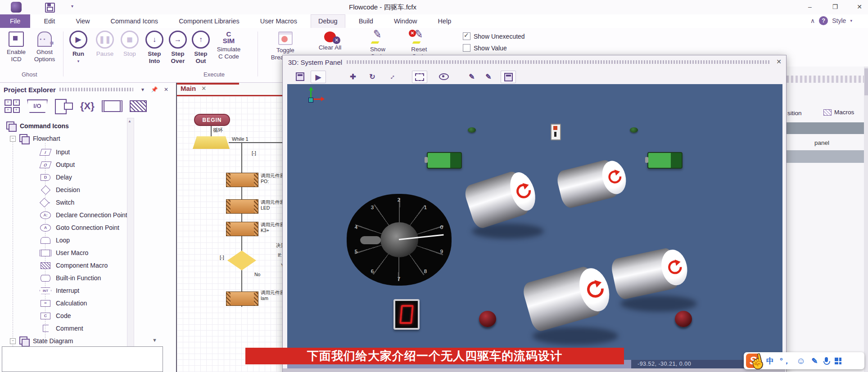  I want to click on style-button: Style, so click(839, 21).